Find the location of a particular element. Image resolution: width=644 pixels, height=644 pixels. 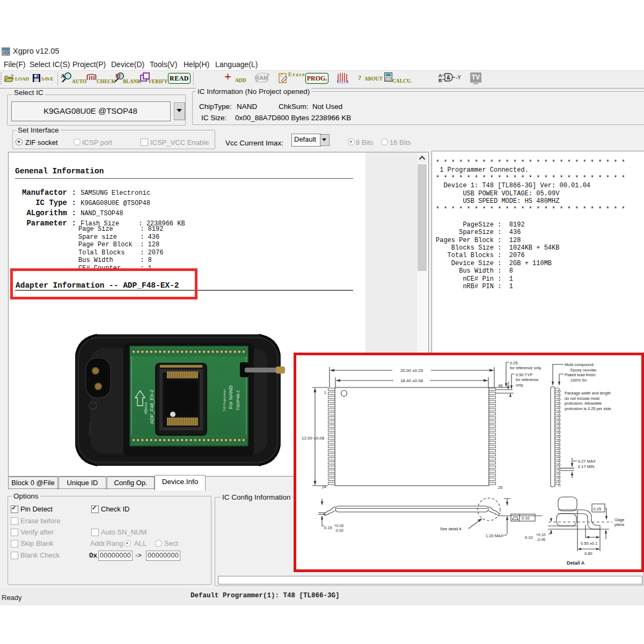

svg-text: do not include mold is located at coordinates (582, 398).